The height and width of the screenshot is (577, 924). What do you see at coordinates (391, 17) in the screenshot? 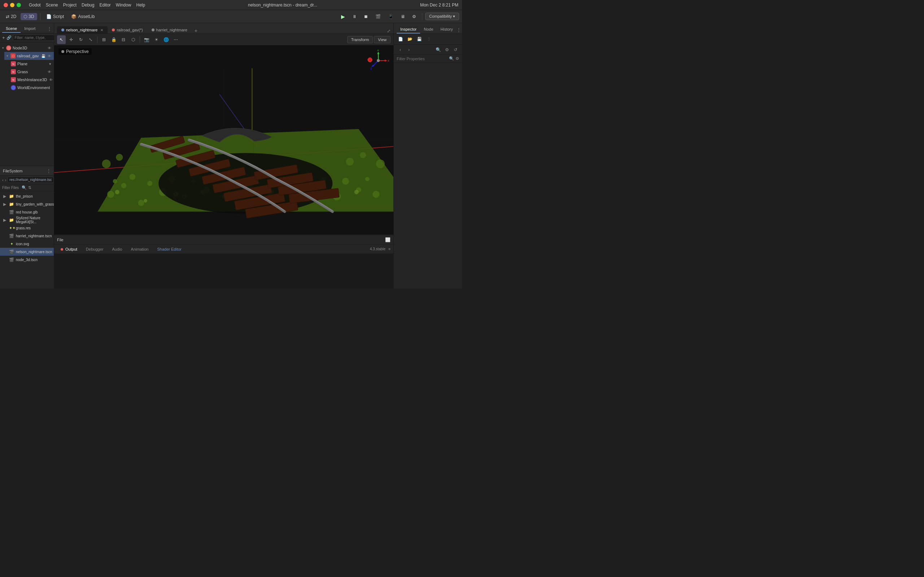
I see `remote-debug-button: 📱` at bounding box center [391, 17].